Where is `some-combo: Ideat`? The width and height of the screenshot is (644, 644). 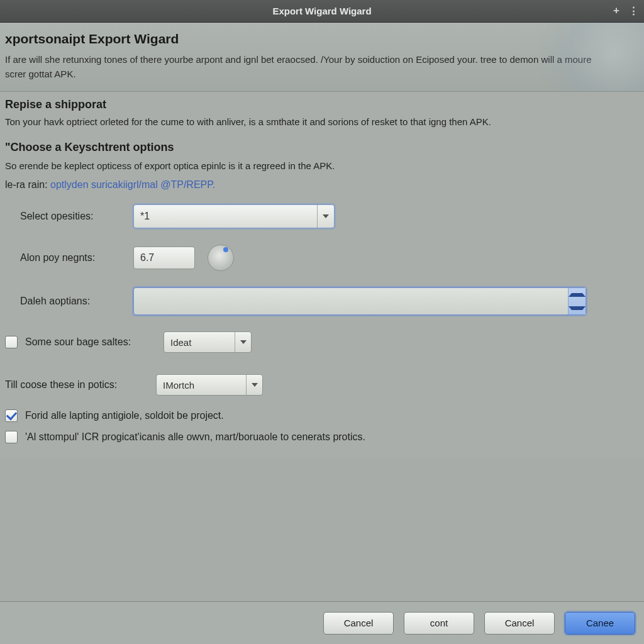 some-combo: Ideat is located at coordinates (208, 342).